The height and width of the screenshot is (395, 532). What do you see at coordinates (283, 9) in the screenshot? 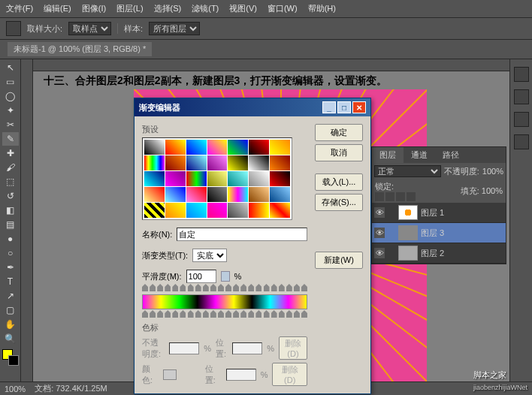
I see `menu-window: 窗口(W)` at bounding box center [283, 9].